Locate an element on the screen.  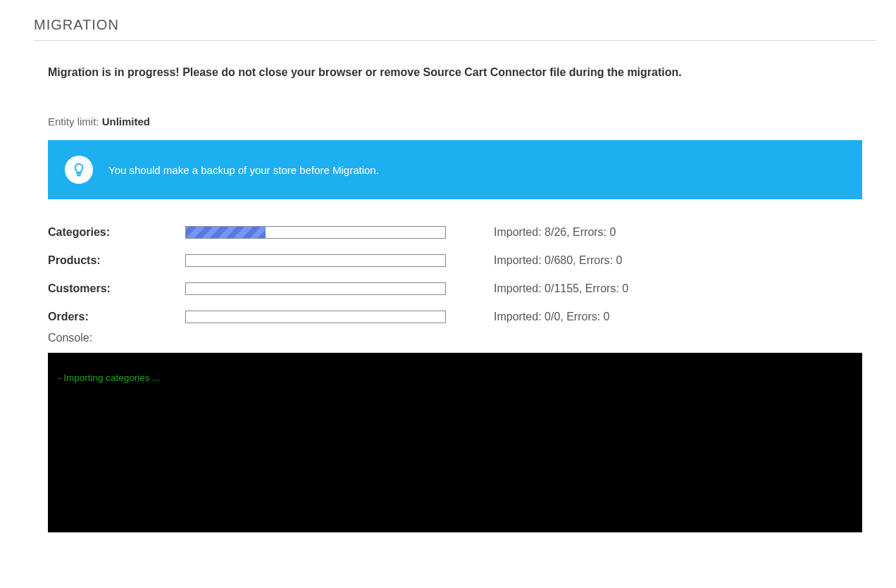
entity-limit-value: Unlimited is located at coordinates (126, 121).